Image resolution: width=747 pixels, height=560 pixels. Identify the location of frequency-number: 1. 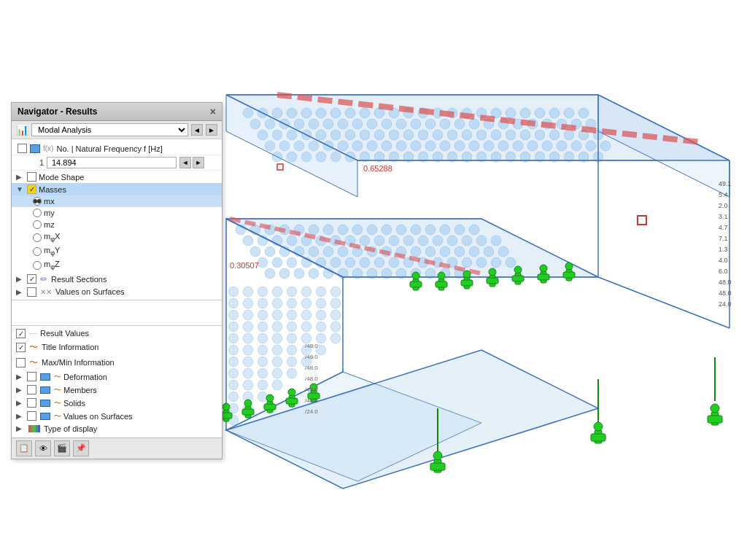
(36, 163).